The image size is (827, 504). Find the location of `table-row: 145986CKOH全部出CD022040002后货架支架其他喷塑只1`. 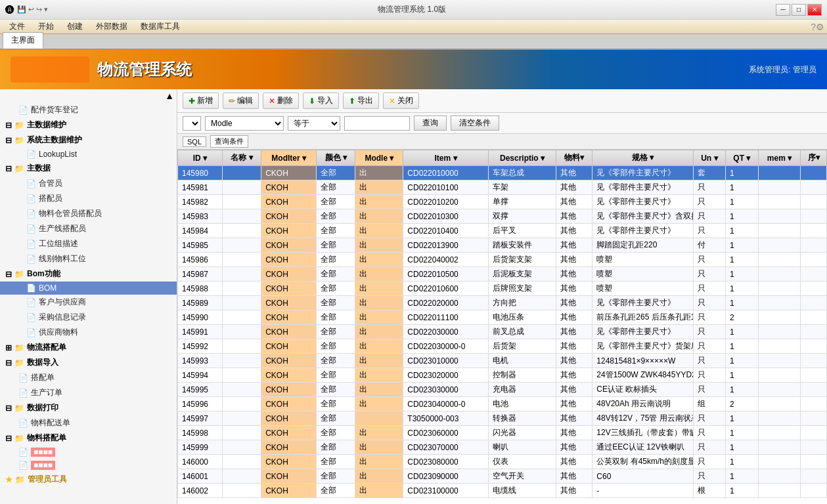

table-row: 145986CKOH全部出CD022040002后货架支架其他喷塑只1 is located at coordinates (503, 260).